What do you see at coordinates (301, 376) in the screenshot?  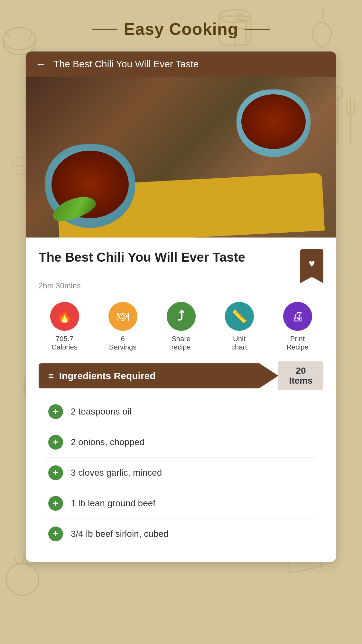 I see `ingredients-count-section: 20 Items` at bounding box center [301, 376].